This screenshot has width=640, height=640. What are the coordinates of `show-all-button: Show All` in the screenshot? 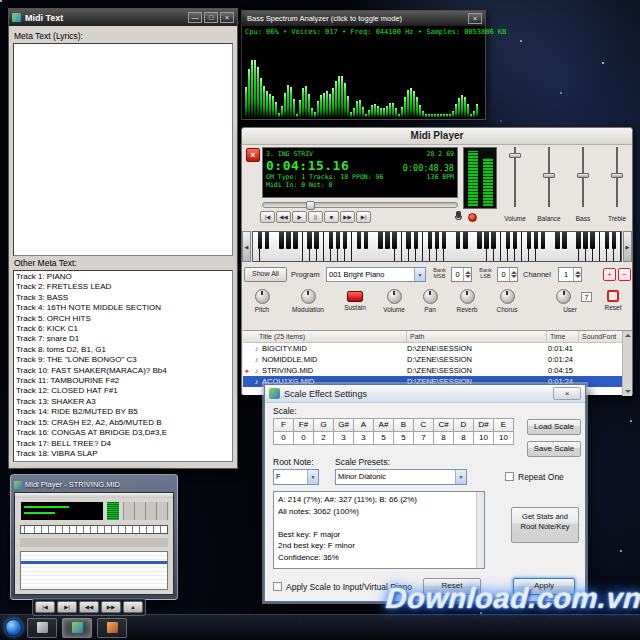 It's located at (266, 274).